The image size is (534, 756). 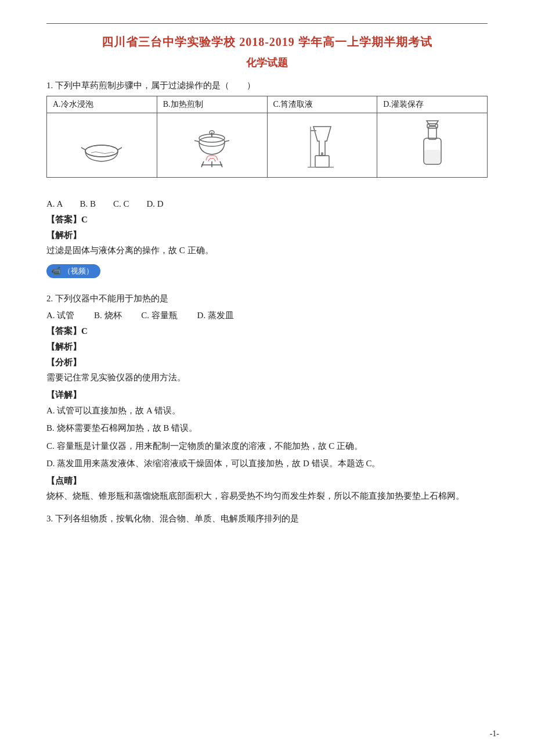 What do you see at coordinates (322, 145) in the screenshot?
I see `q1-image-c` at bounding box center [322, 145].